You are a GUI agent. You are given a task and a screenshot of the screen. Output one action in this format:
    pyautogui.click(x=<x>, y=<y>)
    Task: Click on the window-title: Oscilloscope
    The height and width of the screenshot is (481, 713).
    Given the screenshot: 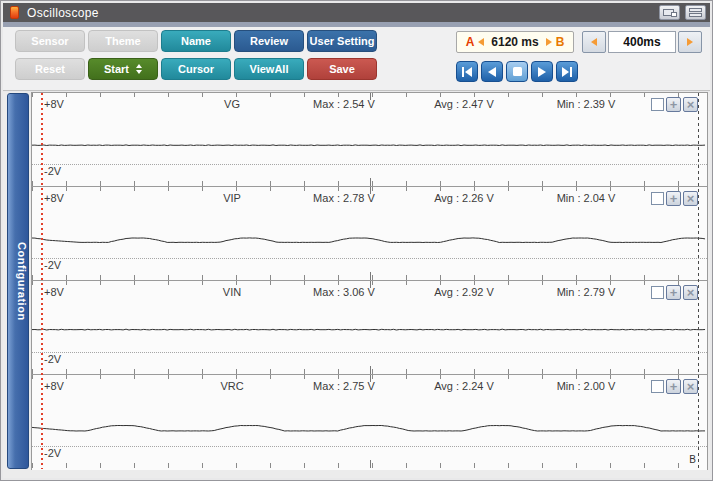 What is the action you would take?
    pyautogui.click(x=63, y=13)
    